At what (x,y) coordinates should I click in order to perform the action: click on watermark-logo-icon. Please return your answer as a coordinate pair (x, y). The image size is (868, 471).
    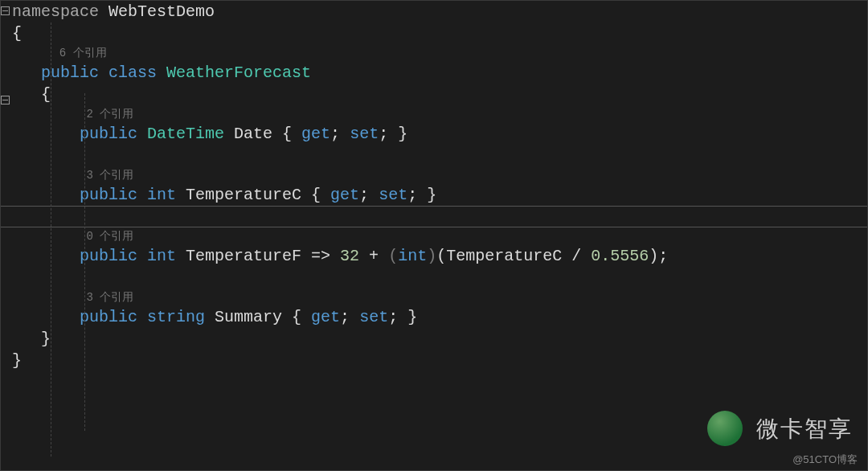
    Looking at the image, I should click on (725, 428).